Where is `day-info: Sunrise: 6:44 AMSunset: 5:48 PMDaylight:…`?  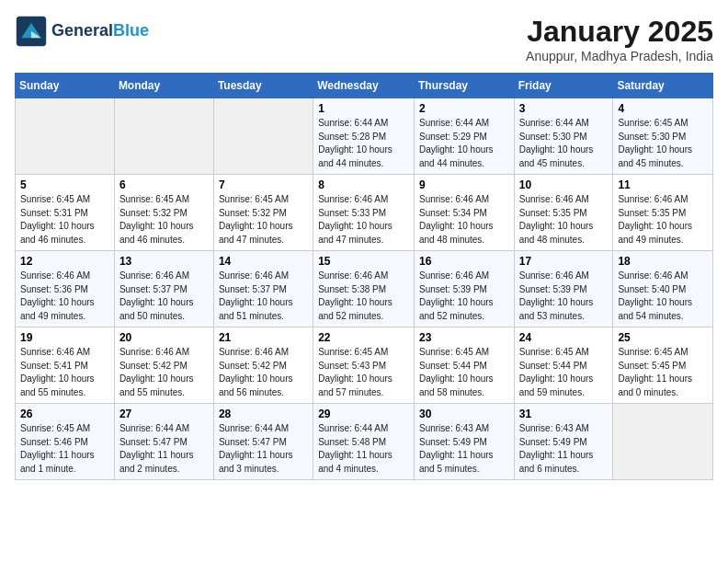 day-info: Sunrise: 6:44 AMSunset: 5:48 PMDaylight:… is located at coordinates (364, 449).